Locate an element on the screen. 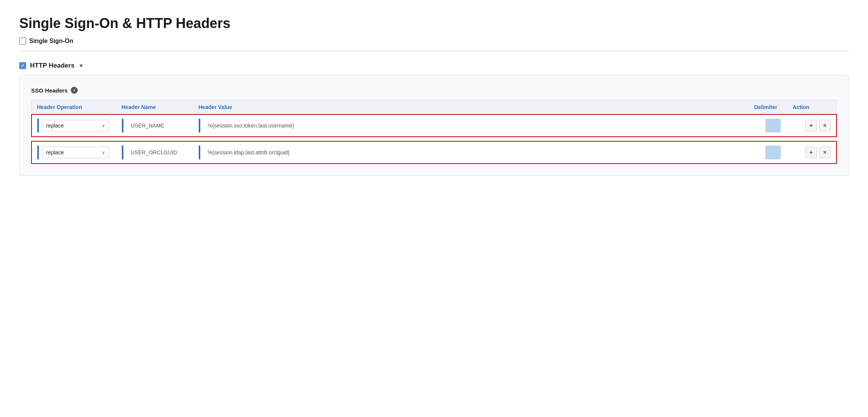 Image resolution: width=868 pixels, height=417 pixels. table-row: replace ∨ USER_ORCLGUID %{session.ldap.l… is located at coordinates (434, 152).